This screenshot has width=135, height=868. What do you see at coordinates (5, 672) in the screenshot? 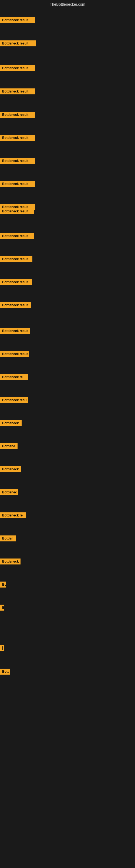
I see `bottleneck-badge: Bott` at bounding box center [5, 672].